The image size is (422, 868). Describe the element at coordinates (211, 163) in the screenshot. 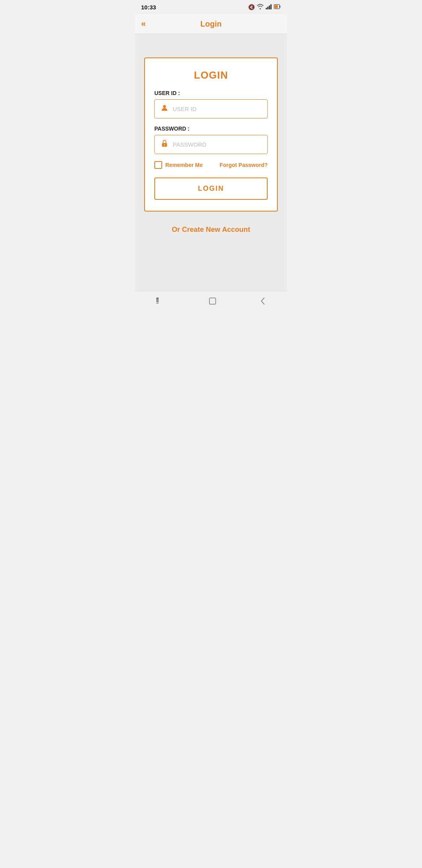

I see `main-content: LOGIN USER ID : PASSWORD :` at that location.